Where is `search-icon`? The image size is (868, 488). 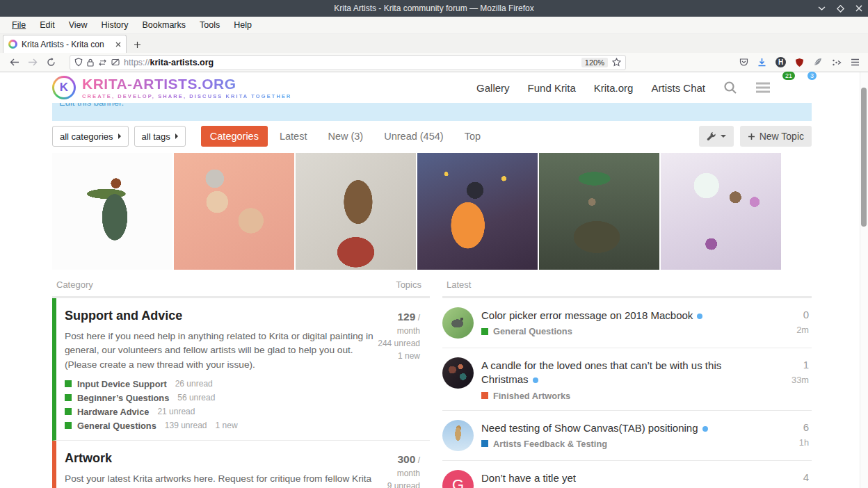 search-icon is located at coordinates (730, 88).